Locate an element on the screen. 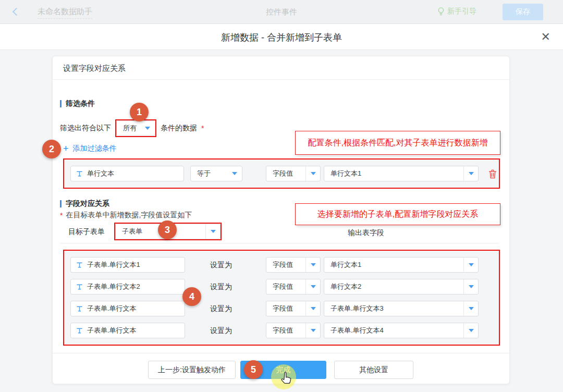 This screenshot has height=392, width=563. mapping-field-input: 子表单.单行文本1 is located at coordinates (128, 265).